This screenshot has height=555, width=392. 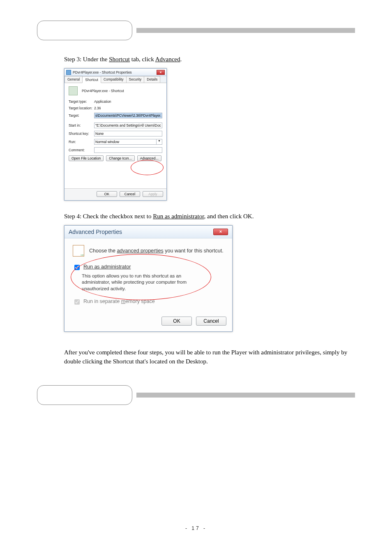 What do you see at coordinates (85, 30) in the screenshot?
I see `header-box` at bounding box center [85, 30].